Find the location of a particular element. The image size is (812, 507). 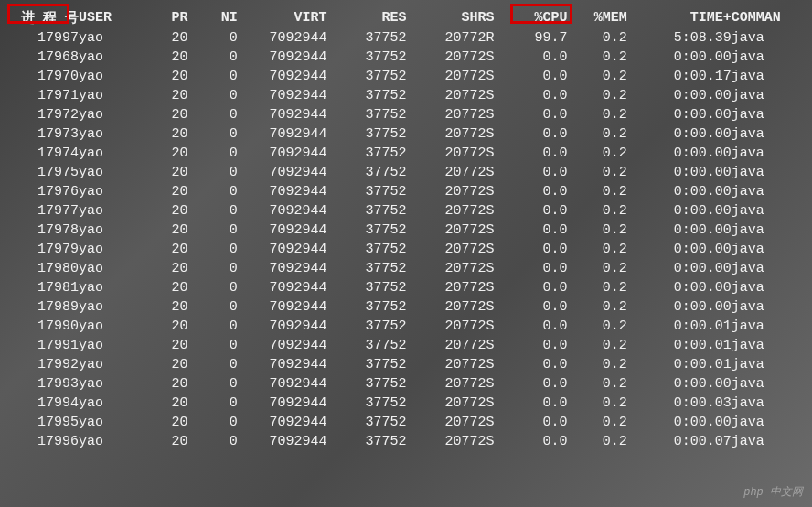

table-row: 17971yao20070929443775220772S0.00.20:00.… is located at coordinates (406, 95).